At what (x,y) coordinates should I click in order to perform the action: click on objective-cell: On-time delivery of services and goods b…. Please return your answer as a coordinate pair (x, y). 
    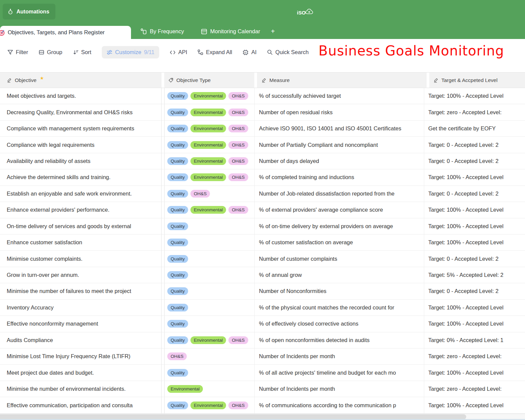
    Looking at the image, I should click on (81, 226).